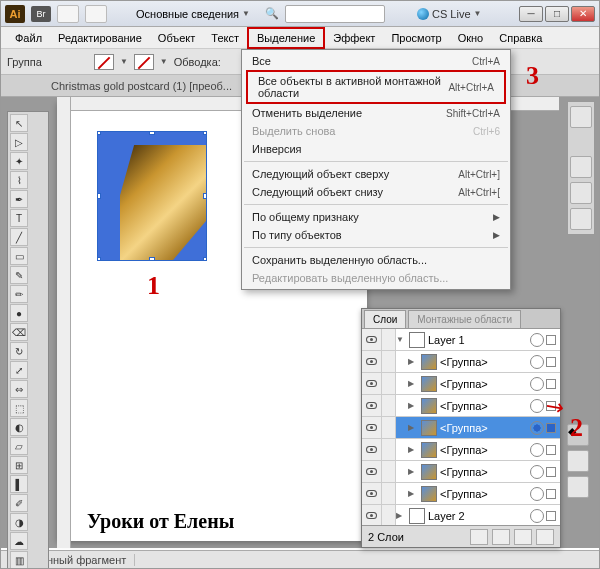 The width and height of the screenshot is (600, 569). What do you see at coordinates (152, 196) in the screenshot?
I see `selected-artwork` at bounding box center [152, 196].